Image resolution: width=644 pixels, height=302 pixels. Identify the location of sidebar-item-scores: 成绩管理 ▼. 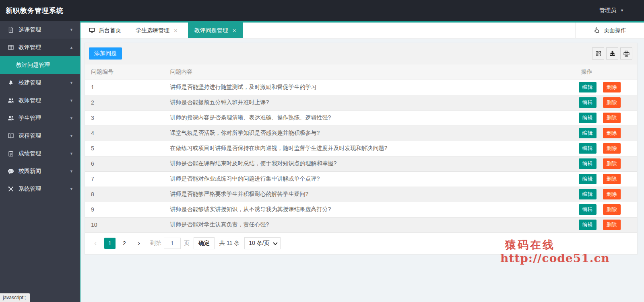
(40, 154).